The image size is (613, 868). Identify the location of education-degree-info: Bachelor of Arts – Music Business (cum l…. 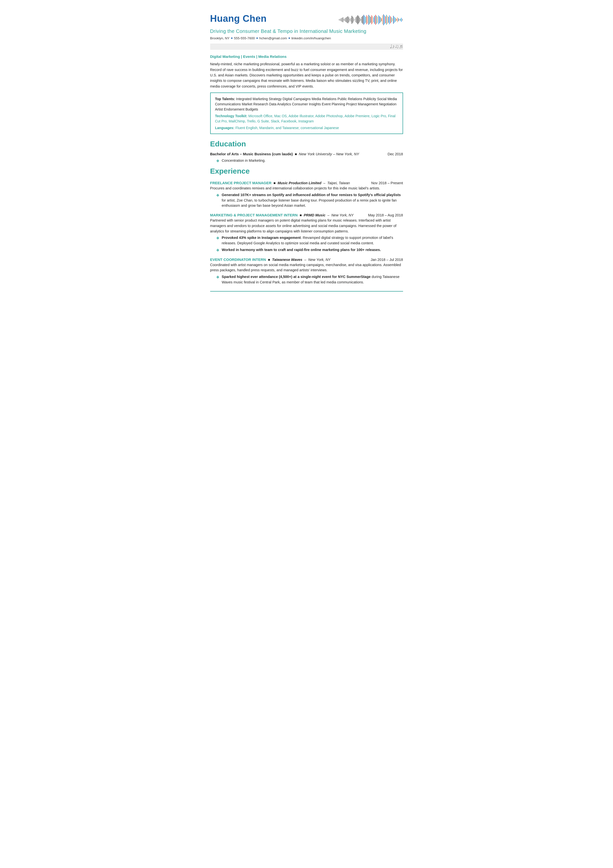
(285, 154).